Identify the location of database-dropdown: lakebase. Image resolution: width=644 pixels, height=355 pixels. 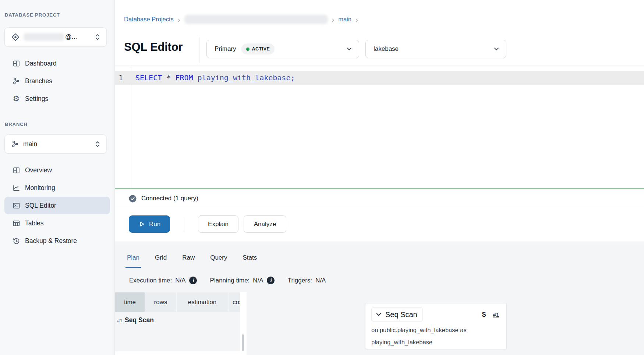
(436, 49).